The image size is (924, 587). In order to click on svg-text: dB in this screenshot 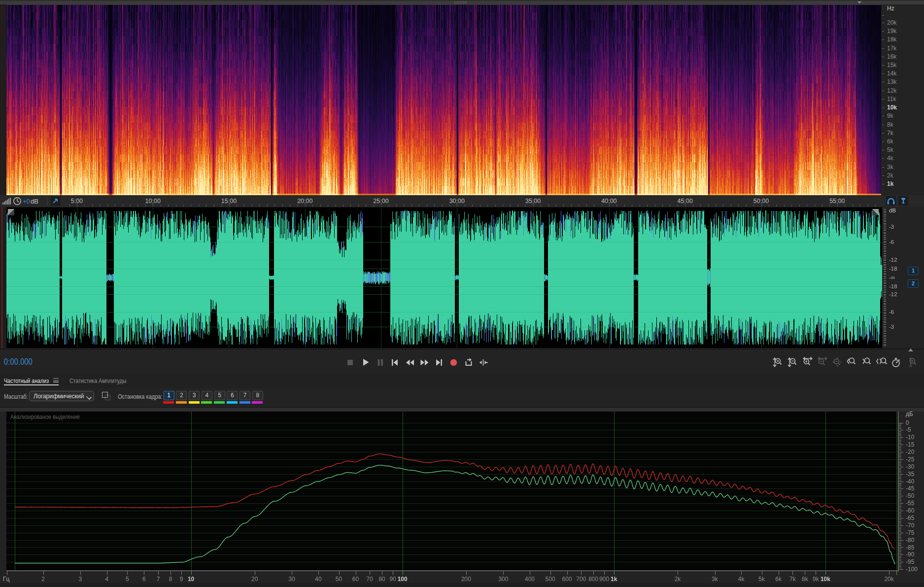, I will do `click(34, 201)`.